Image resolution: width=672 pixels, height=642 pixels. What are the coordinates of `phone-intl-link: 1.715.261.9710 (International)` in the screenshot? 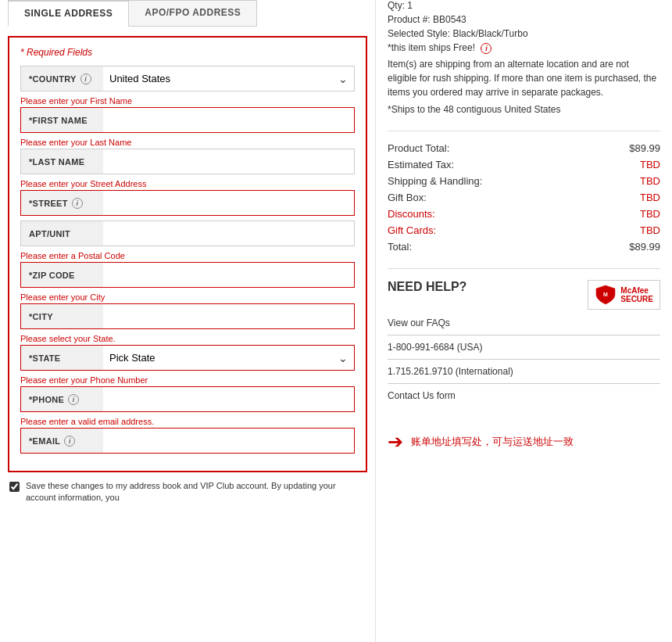 It's located at (524, 375).